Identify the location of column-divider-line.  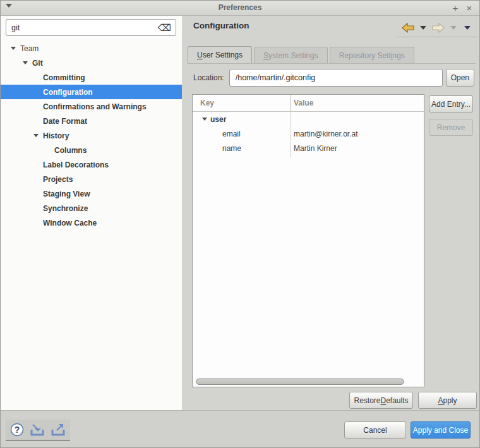
(291, 135).